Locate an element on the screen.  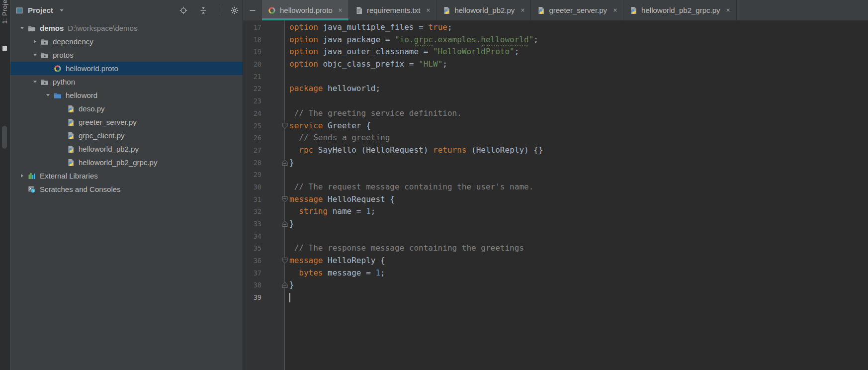
tree-item-demos: demosD:\workspace\demos is located at coordinates (126, 28).